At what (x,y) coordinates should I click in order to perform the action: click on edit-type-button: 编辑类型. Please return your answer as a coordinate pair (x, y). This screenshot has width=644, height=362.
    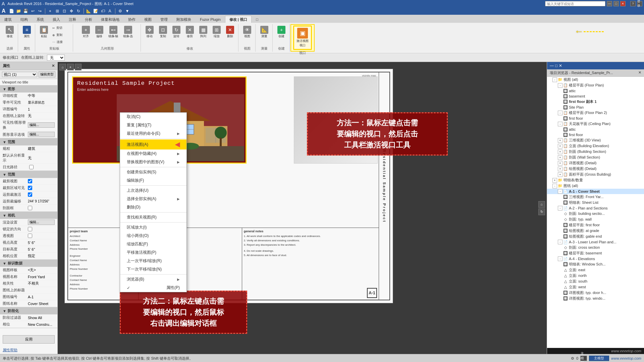
    Looking at the image, I should click on (47, 74).